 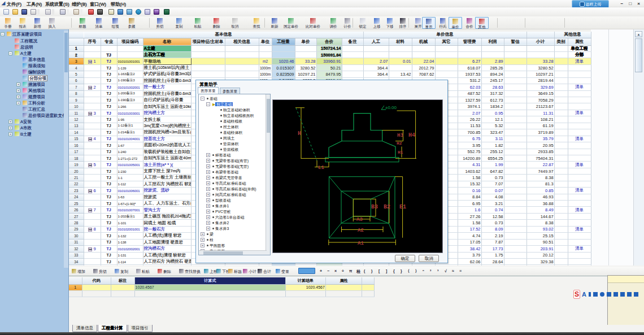 I want to click on svg-text: B2, so click(x=387, y=207).